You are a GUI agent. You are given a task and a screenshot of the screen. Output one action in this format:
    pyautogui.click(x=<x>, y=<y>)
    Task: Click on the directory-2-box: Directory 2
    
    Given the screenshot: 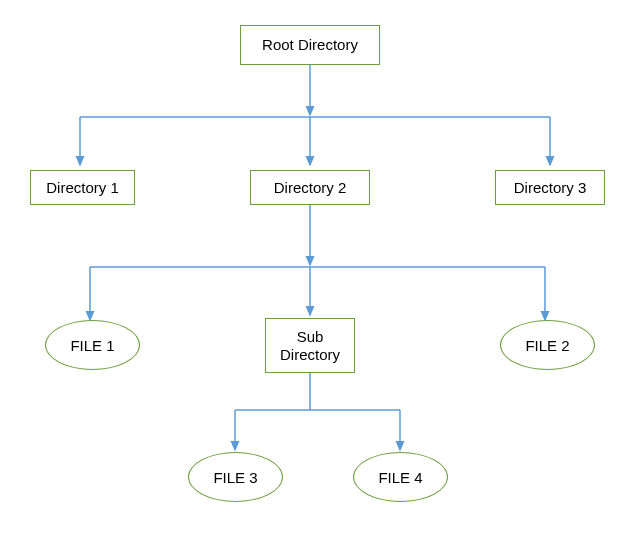 What is the action you would take?
    pyautogui.click(x=310, y=188)
    